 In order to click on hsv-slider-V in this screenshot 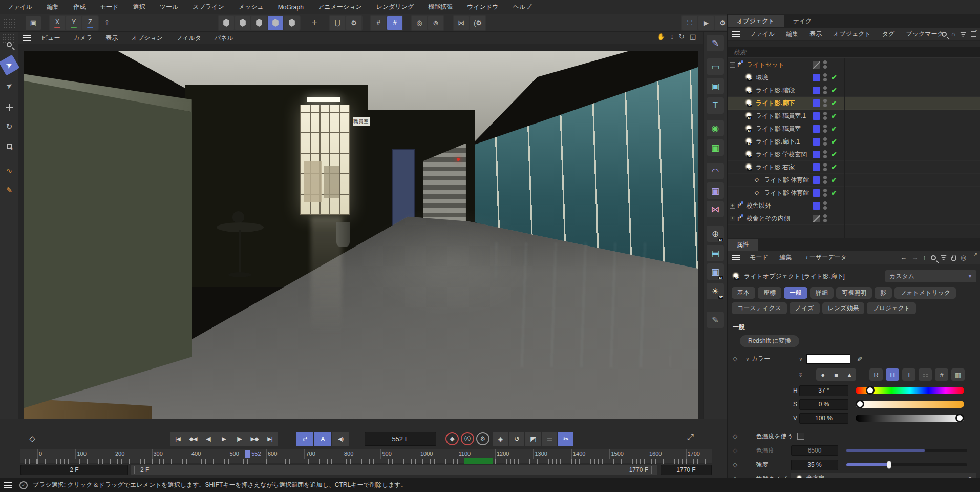, I will do `click(910, 418)`.